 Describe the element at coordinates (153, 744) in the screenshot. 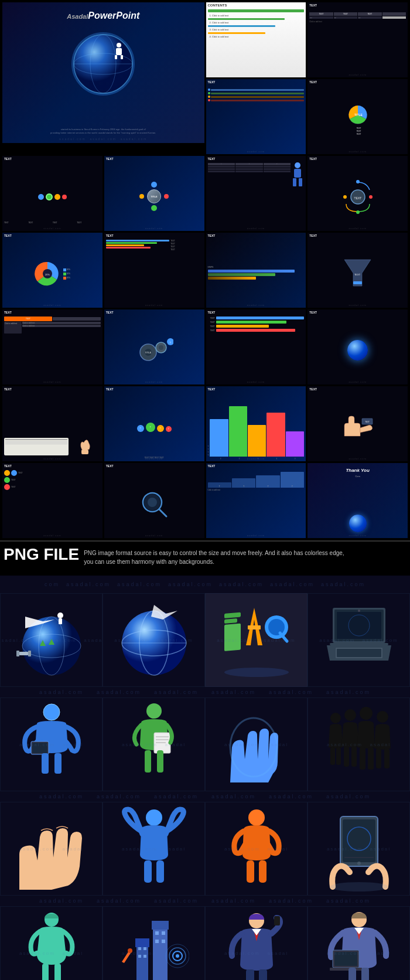

I see `png-item-person-book: asadal.com asadal` at that location.